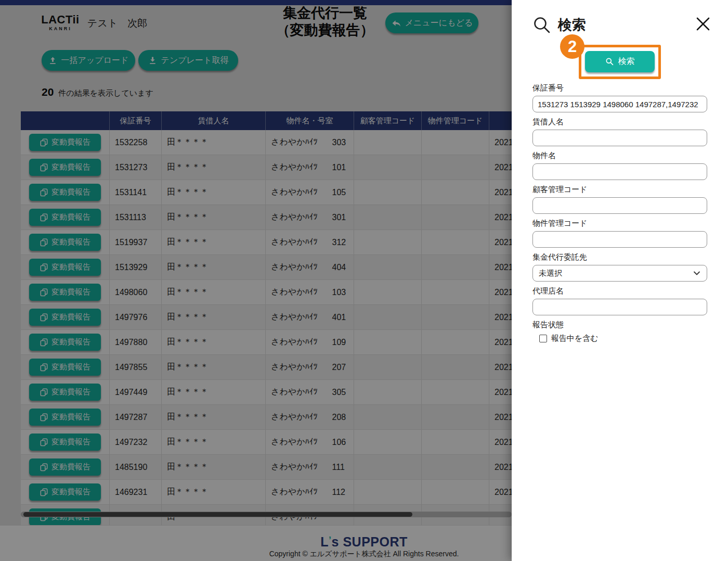  What do you see at coordinates (620, 267) in the screenshot?
I see `form-field: 集金代行委託先未選択` at bounding box center [620, 267].